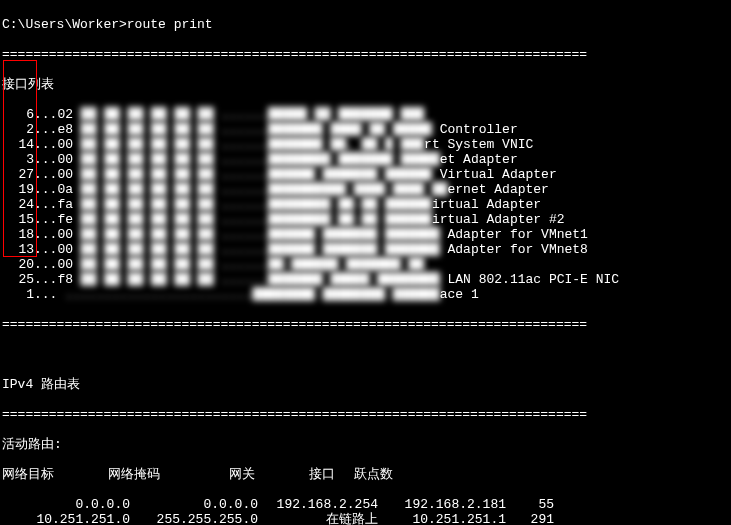 The width and height of the screenshot is (731, 525). Describe the element at coordinates (366, 518) in the screenshot. I see `route-row: 10.251.251.0255.255.255.0在链路上10.251.251.…` at that location.